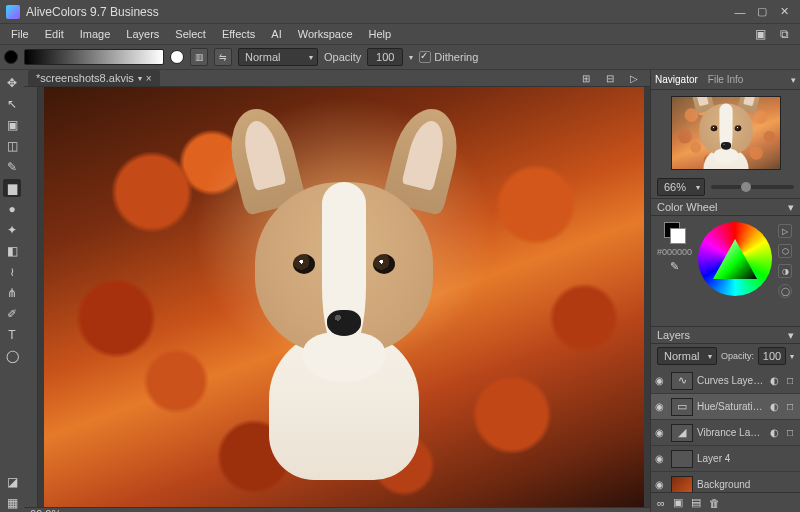 Image resolution: width=800 pixels, height=512 pixels. I want to click on move-tool-icon: ✥, so click(12, 83).